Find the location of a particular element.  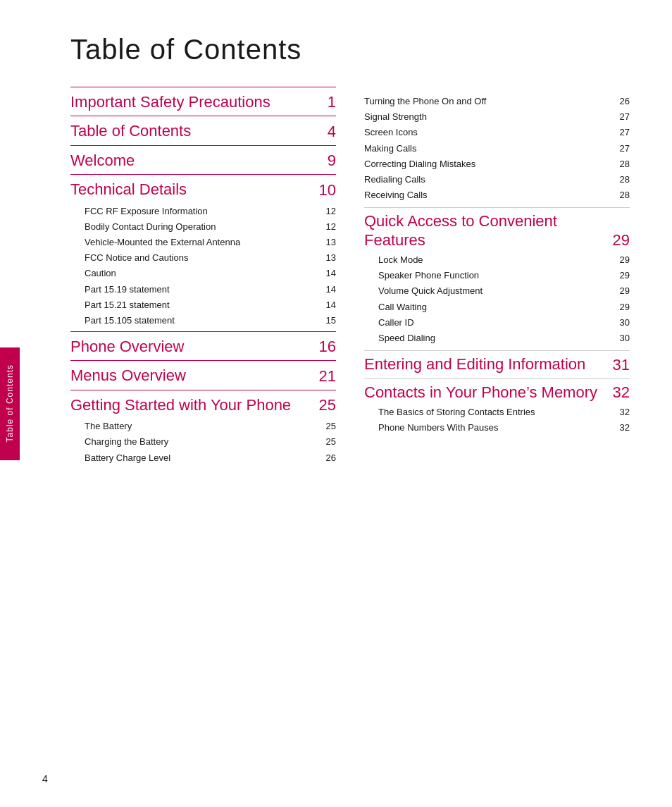

page-number: 4 is located at coordinates (45, 779).